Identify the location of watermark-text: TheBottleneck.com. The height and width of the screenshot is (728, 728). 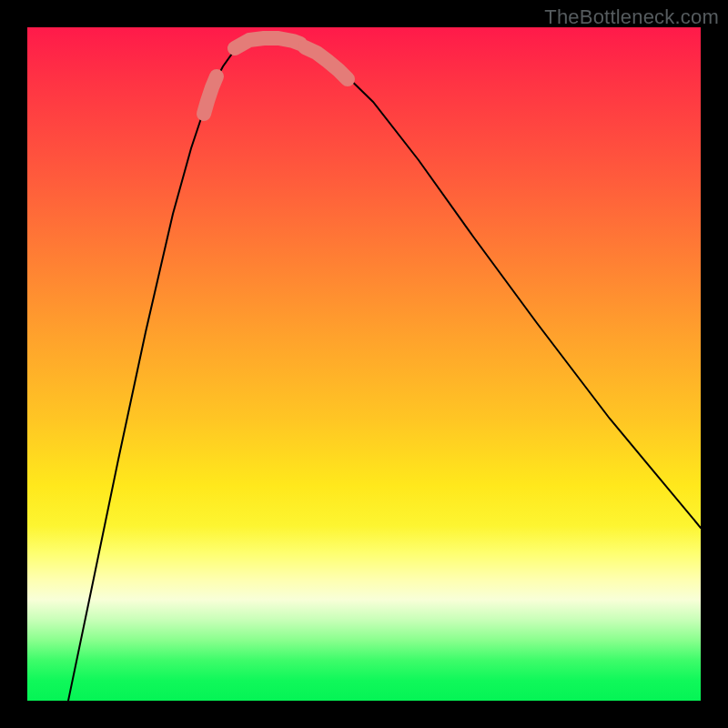
(632, 17).